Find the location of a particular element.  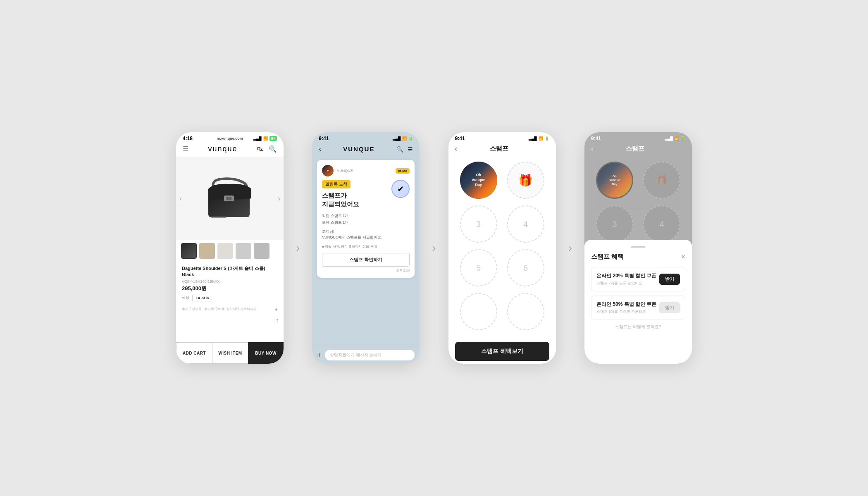

arrow-1: › is located at coordinates (298, 248).